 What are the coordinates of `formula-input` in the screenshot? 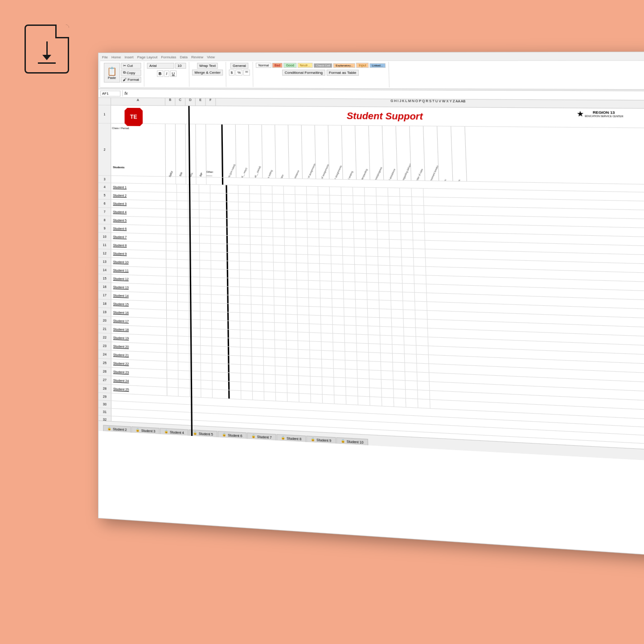 It's located at (387, 94).